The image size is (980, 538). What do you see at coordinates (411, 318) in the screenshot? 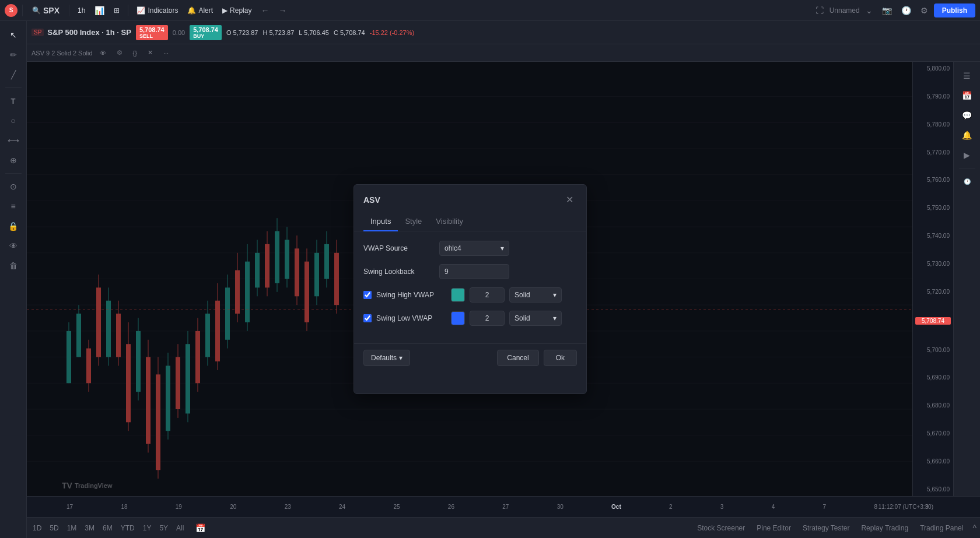
I see `swing-low-label: Swing Low VWAP` at bounding box center [411, 318].